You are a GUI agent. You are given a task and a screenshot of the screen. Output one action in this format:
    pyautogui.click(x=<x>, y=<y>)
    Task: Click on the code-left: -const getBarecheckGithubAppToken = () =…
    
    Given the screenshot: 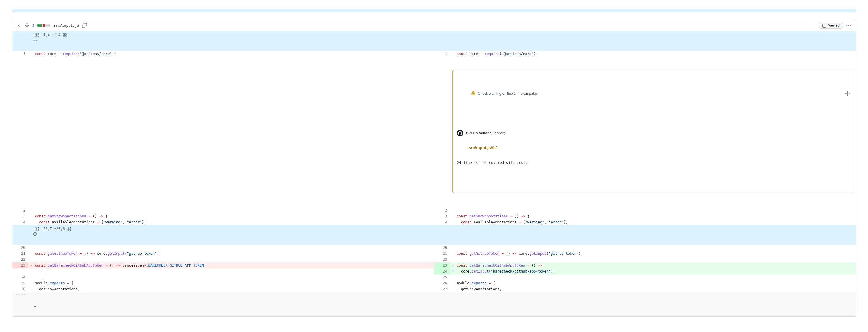 What is the action you would take?
    pyautogui.click(x=231, y=265)
    